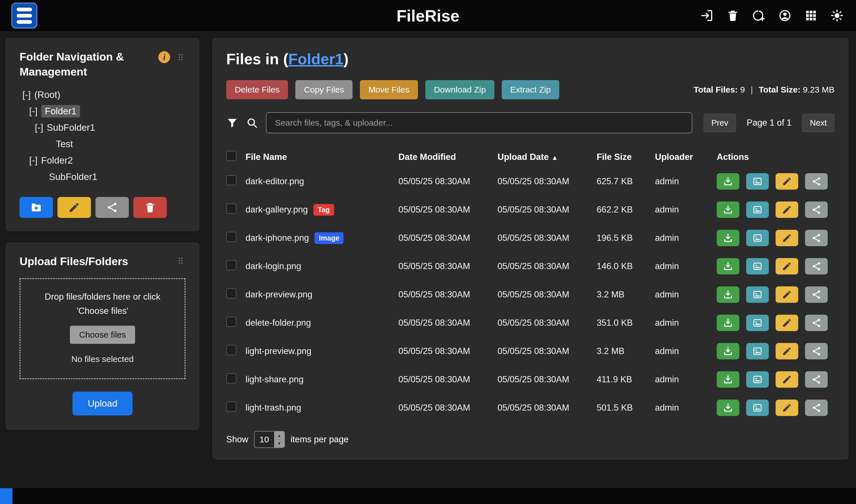 The height and width of the screenshot is (504, 856). I want to click on file-name: light-trash.png, so click(273, 408).